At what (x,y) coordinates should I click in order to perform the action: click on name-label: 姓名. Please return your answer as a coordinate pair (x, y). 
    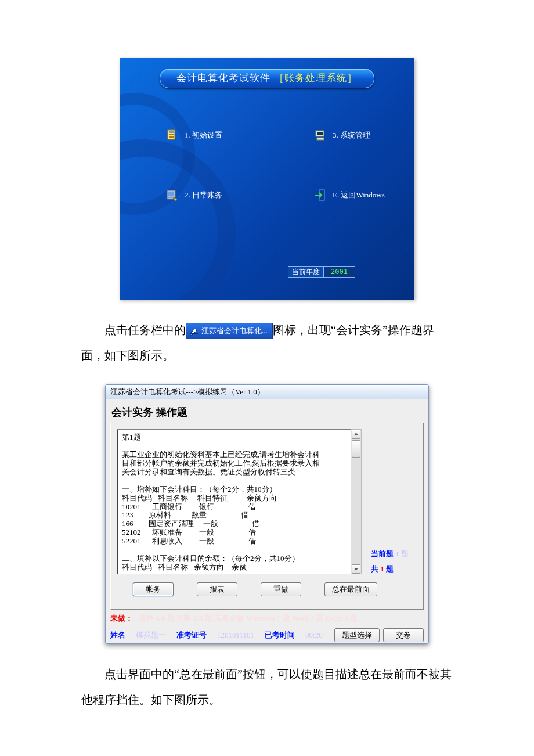
    Looking at the image, I should click on (118, 635).